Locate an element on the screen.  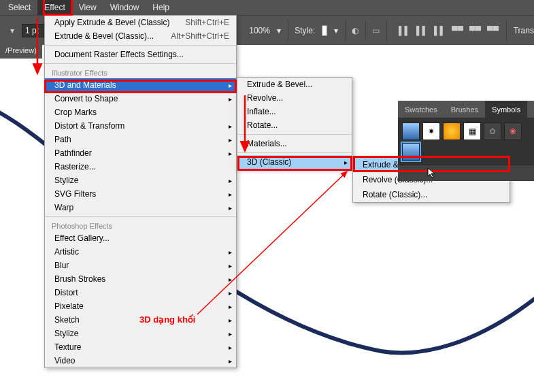
shortcut: Alt+Shift+Ctrl+E is located at coordinates (203, 36).